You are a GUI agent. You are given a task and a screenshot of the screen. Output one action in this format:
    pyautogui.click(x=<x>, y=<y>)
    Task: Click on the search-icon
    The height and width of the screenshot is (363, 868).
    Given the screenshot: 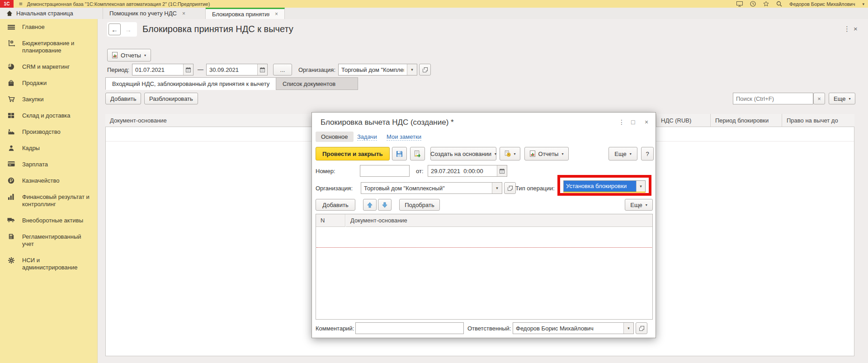 What is the action you would take?
    pyautogui.click(x=779, y=4)
    